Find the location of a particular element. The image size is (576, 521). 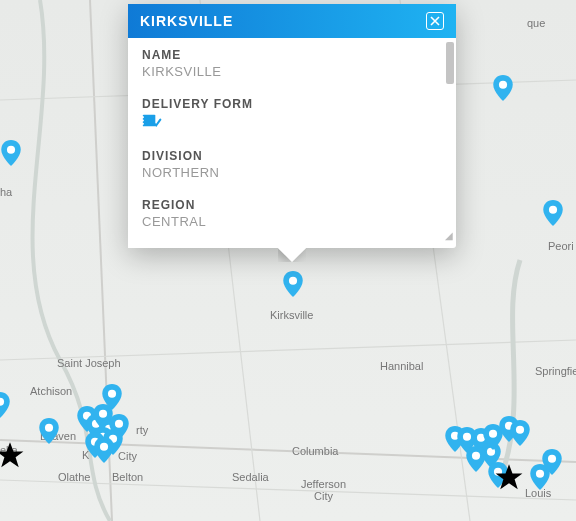

field-value-region: CENTRAL is located at coordinates (292, 222).